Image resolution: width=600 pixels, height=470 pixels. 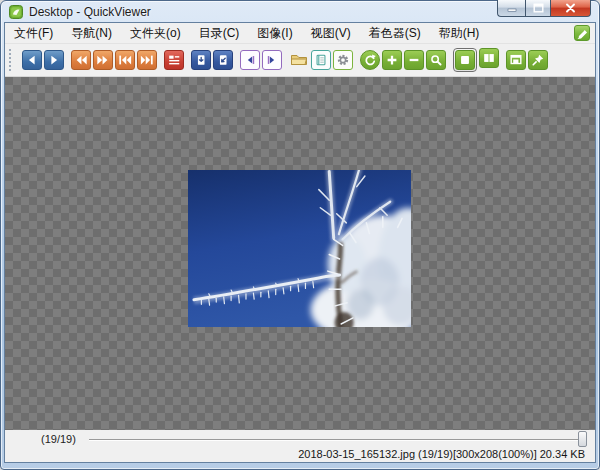 I want to click on tool-bar, so click(x=300, y=60).